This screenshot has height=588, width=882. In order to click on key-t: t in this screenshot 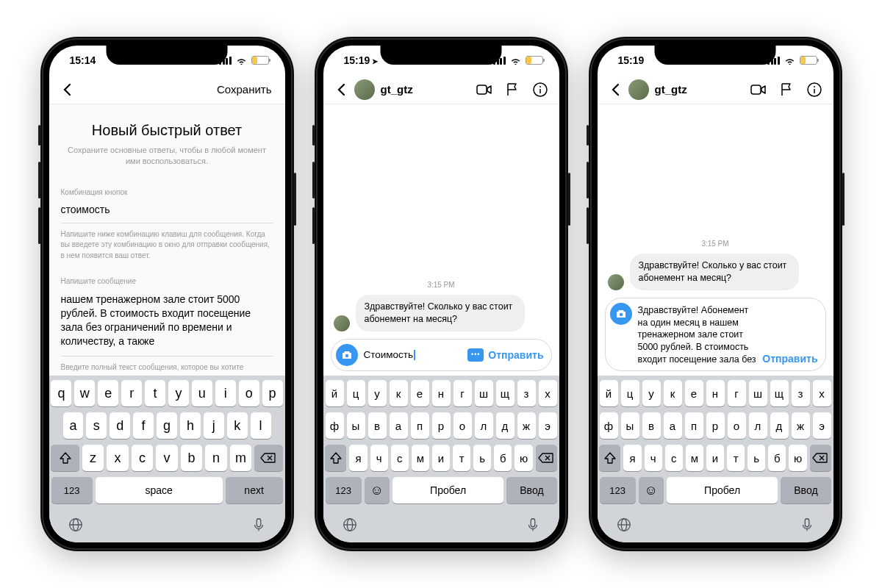, I will do `click(155, 393)`.